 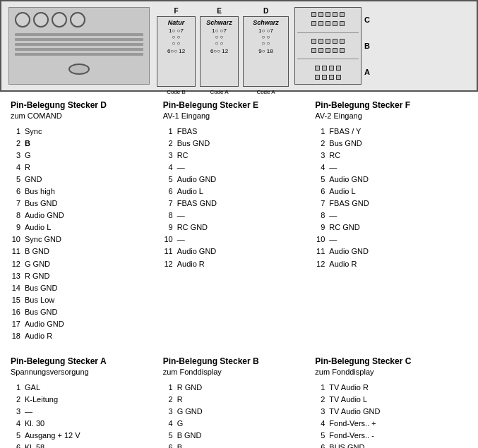 I want to click on pin-number: 13, so click(x=16, y=277).